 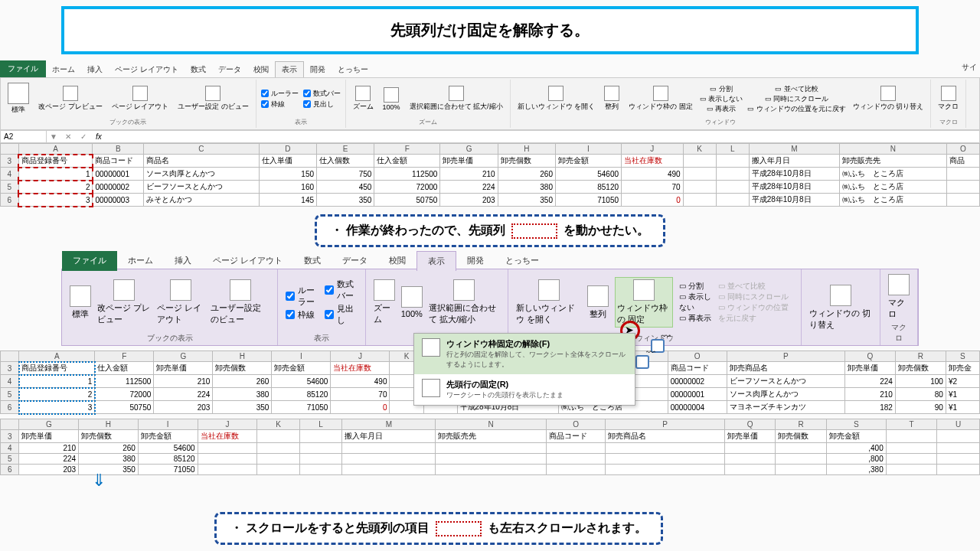 What do you see at coordinates (661, 99) in the screenshot?
I see `btn-freeze: ウィンドウ枠の 固定` at bounding box center [661, 99].